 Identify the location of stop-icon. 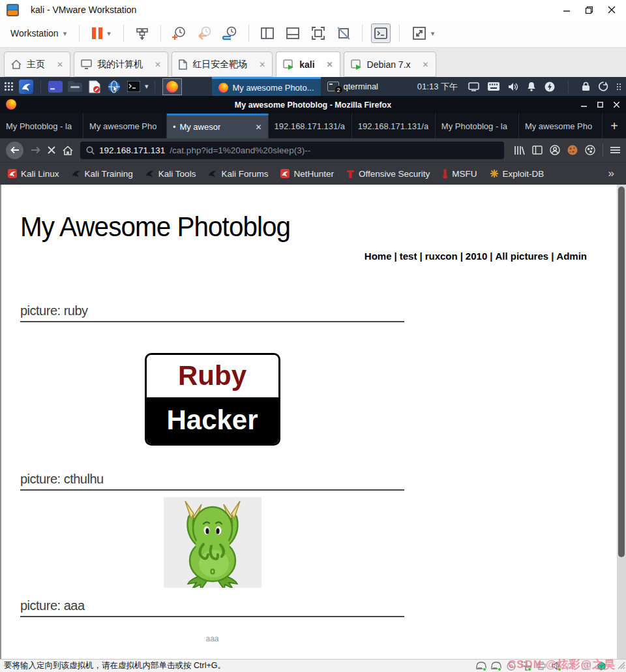
(52, 150).